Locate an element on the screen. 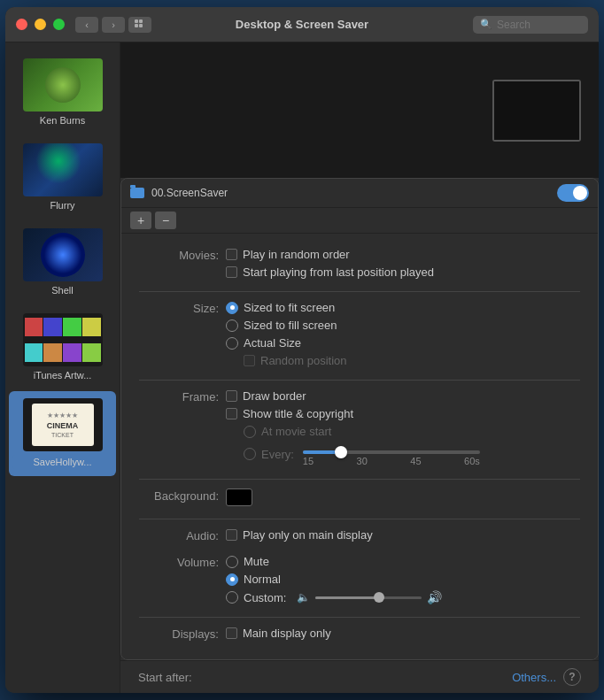  size-fill-label: Sized to fill screen is located at coordinates (290, 326).